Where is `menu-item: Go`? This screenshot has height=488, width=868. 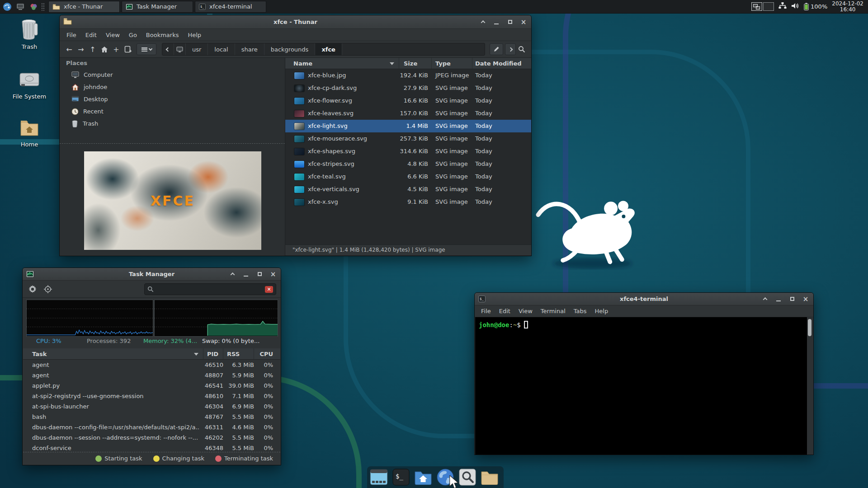
menu-item: Go is located at coordinates (133, 35).